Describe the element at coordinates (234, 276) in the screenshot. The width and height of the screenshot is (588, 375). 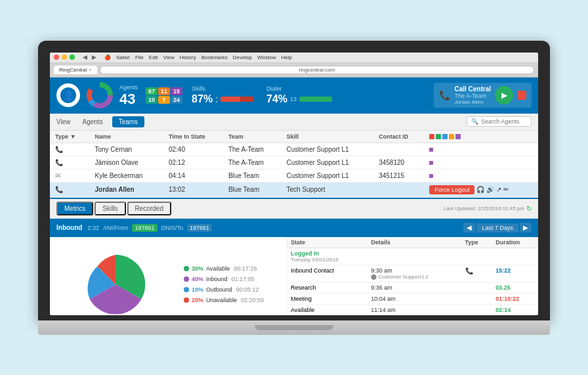
I see `pie-legend: 30% Available 00:17:26 40% Inbound 01:17…` at that location.